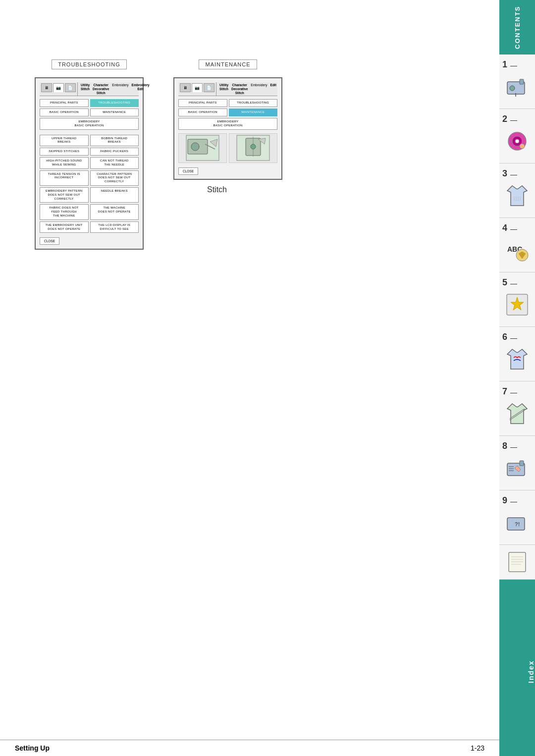  I want to click on maintenance-btn-r: MAINTENANCE, so click(254, 112).